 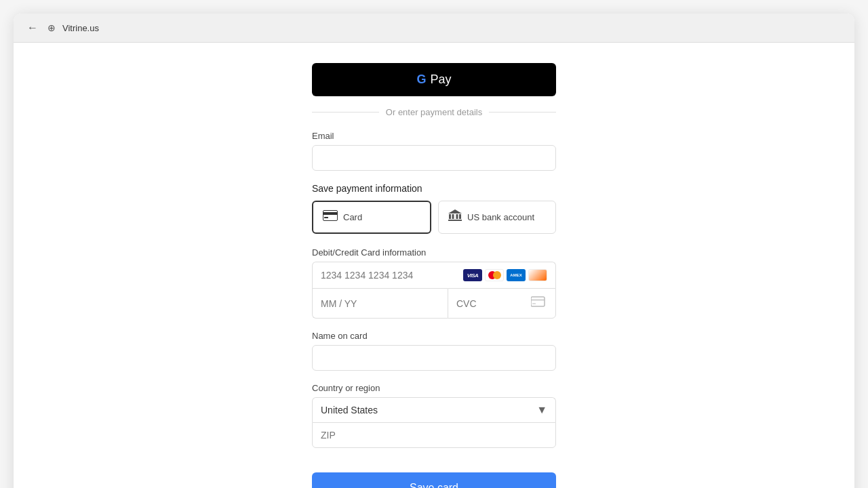 I want to click on card-number-input, so click(x=392, y=275).